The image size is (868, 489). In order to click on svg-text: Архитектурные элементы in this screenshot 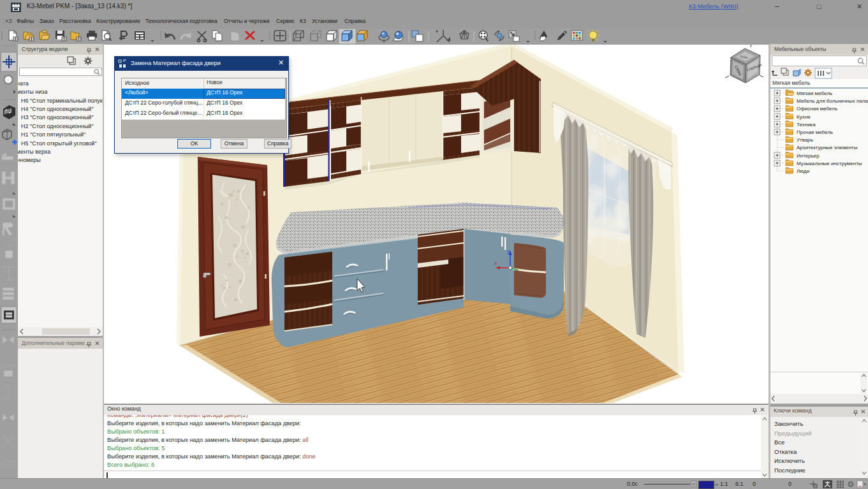, I will do `click(827, 148)`.